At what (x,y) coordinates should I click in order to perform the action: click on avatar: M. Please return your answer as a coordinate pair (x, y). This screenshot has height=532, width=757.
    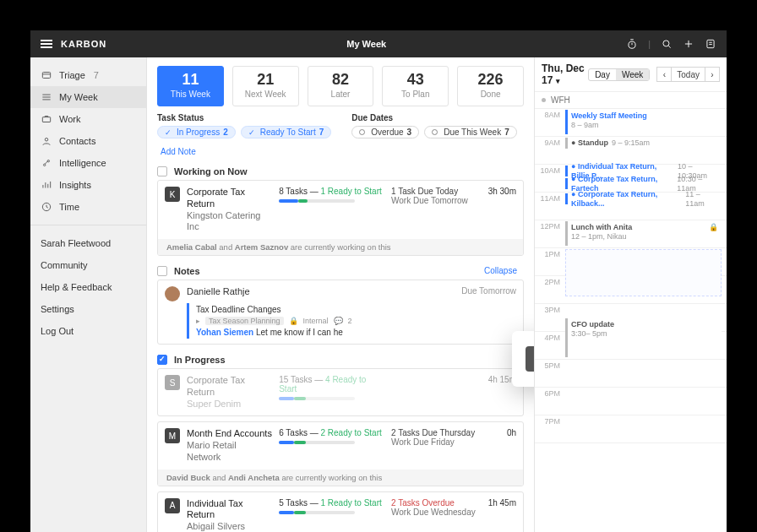
    Looking at the image, I should click on (172, 436).